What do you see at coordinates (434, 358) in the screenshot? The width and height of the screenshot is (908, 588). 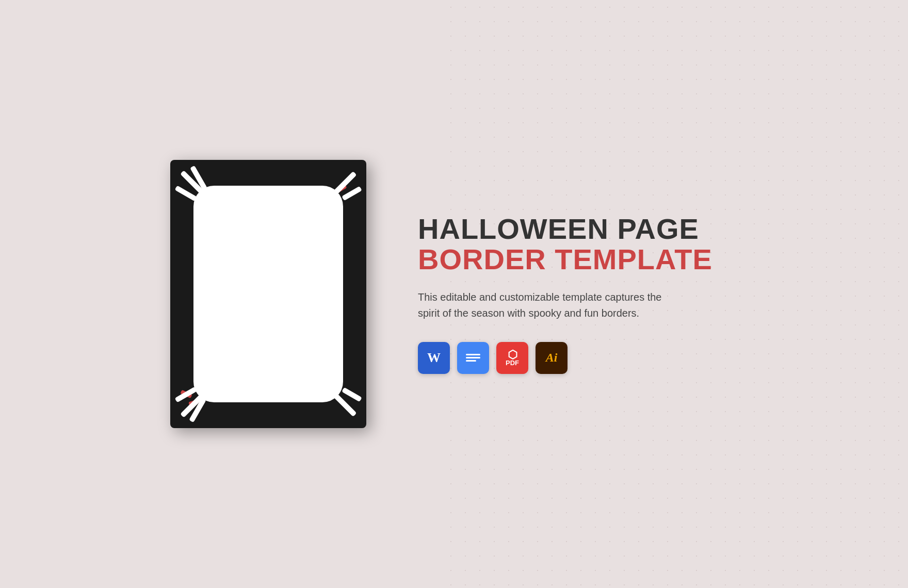 I see `word-icon: W` at bounding box center [434, 358].